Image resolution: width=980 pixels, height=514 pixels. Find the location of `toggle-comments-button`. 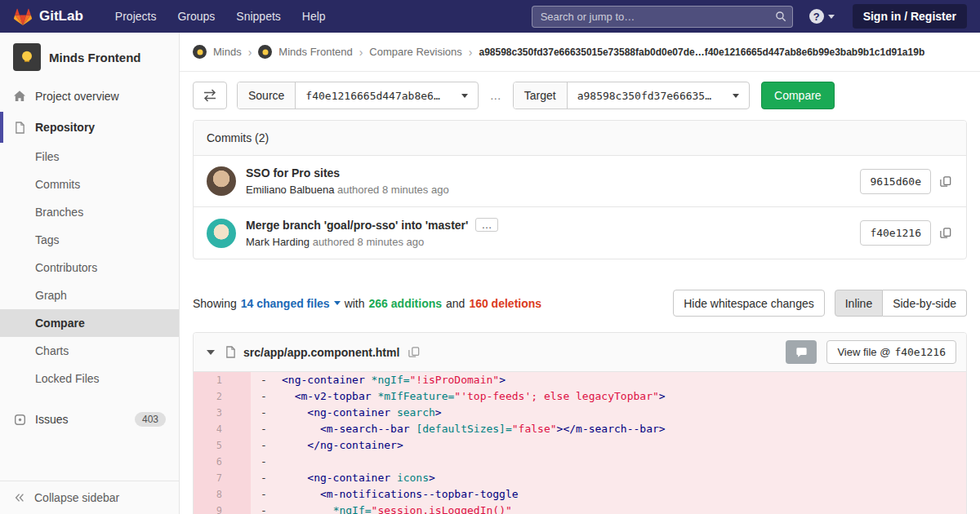

toggle-comments-button is located at coordinates (801, 352).